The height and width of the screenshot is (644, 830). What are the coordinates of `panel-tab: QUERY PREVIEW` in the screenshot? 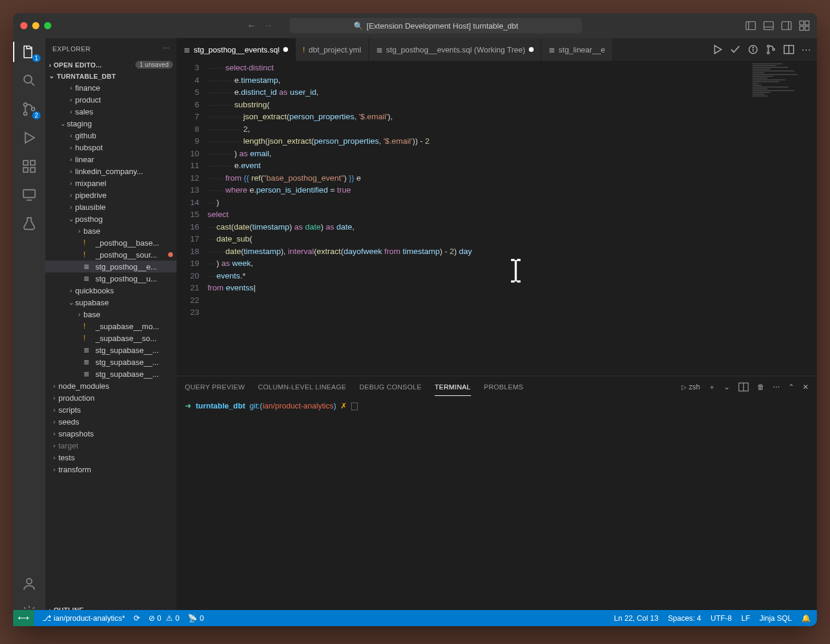 It's located at (215, 387).